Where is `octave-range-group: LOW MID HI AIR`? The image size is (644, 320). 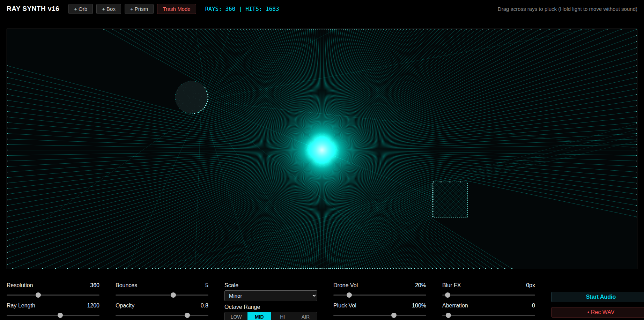
octave-range-group: LOW MID HI AIR is located at coordinates (271, 316).